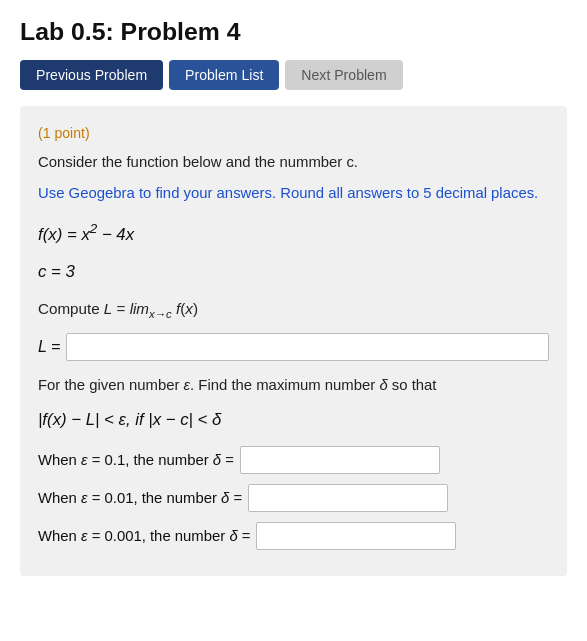  Describe the element at coordinates (144, 536) in the screenshot. I see `delta3-label: When ε = 0.001, the number δ =` at that location.